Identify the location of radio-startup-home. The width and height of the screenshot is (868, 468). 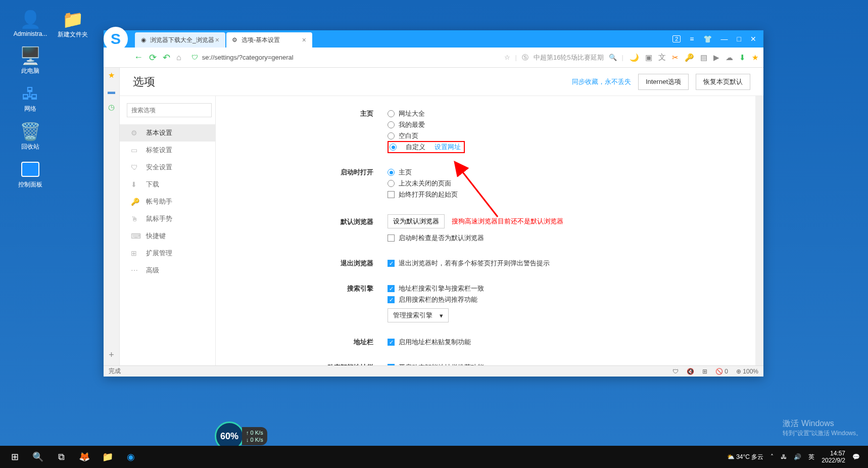
(391, 172).